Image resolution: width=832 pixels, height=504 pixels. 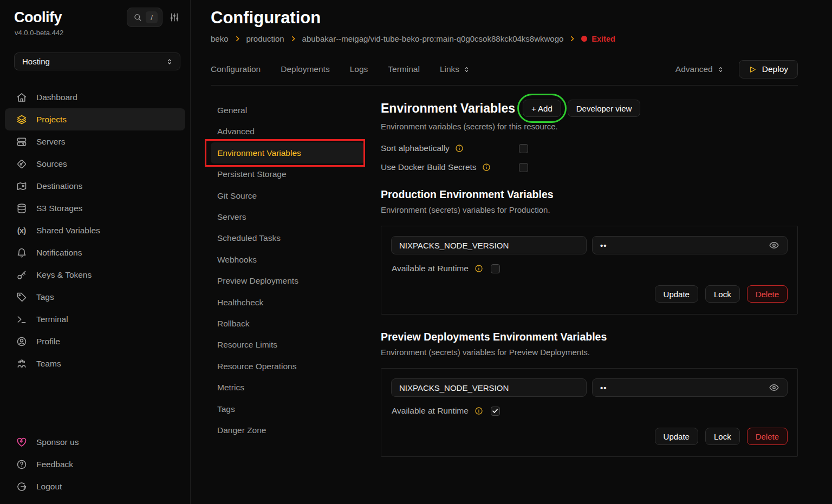 I want to click on sidebar-item-dashboard: Dashboard, so click(x=95, y=97).